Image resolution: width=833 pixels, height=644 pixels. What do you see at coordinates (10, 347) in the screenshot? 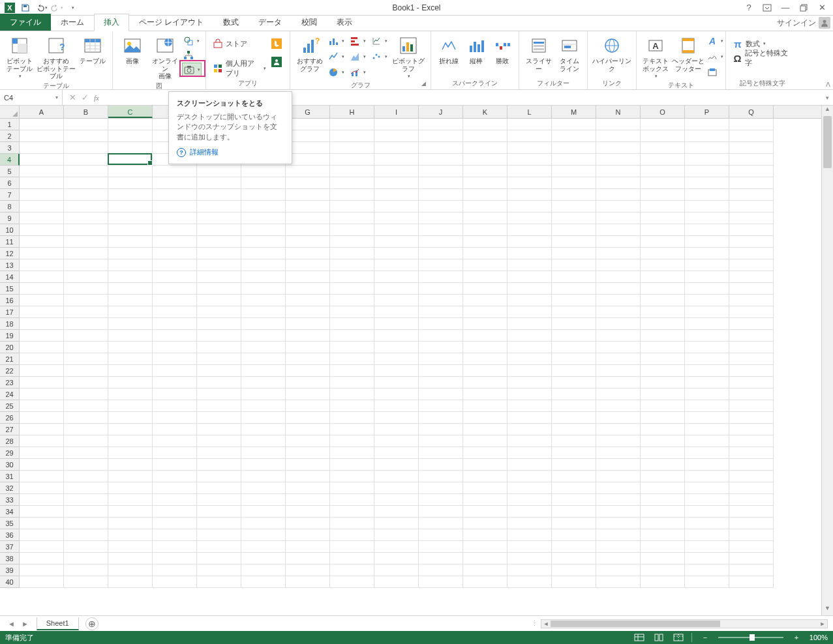
I see `row-header: 20` at bounding box center [10, 347].